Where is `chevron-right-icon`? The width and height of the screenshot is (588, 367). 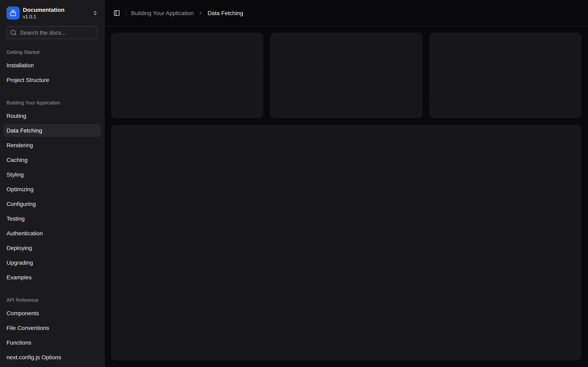
chevron-right-icon is located at coordinates (201, 13).